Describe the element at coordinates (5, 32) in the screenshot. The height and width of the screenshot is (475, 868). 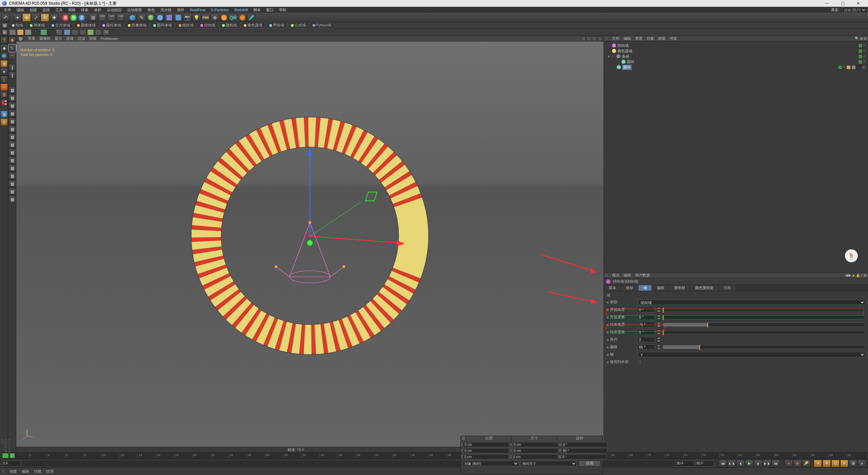
I see `shelf2-icon: ⊞` at that location.